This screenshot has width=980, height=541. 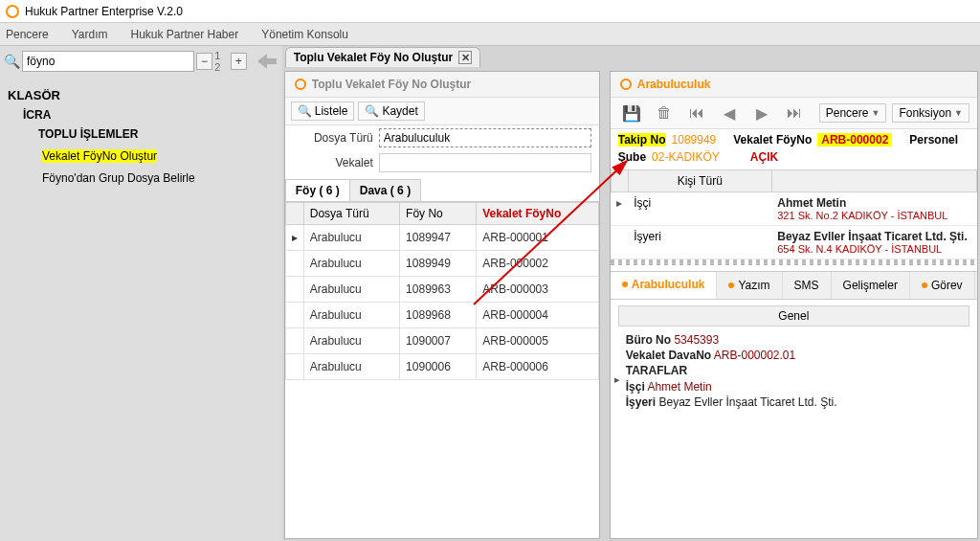 What do you see at coordinates (391, 84) in the screenshot?
I see `tvfno-title-text: Toplu Vekalet Föy No Oluştur` at bounding box center [391, 84].